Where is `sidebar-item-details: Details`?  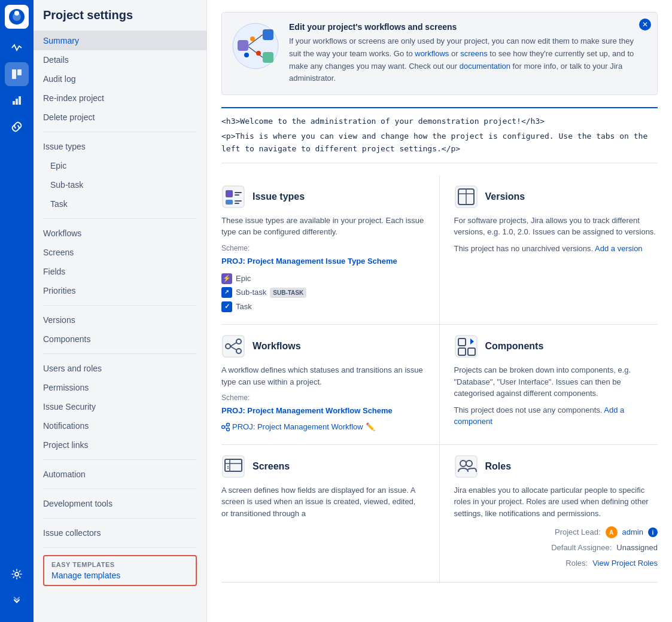 sidebar-item-details: Details is located at coordinates (120, 60).